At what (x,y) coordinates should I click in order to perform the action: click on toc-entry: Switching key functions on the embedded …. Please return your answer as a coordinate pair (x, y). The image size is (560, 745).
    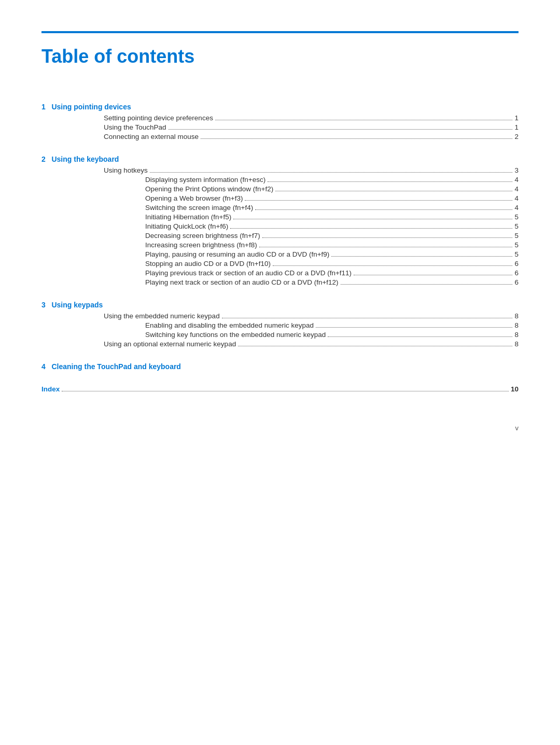
    Looking at the image, I should click on (280, 335).